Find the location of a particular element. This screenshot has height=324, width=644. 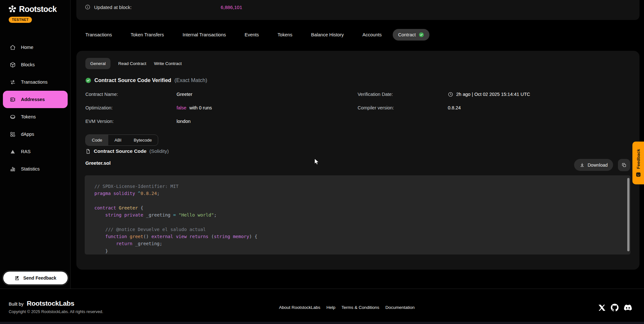

copyright-text: Copyright © 2025 RootstockLabs. All righ… is located at coordinates (56, 312).